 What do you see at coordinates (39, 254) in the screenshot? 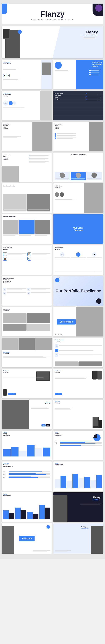
I see `gsi-item2: 📋` at bounding box center [39, 254].